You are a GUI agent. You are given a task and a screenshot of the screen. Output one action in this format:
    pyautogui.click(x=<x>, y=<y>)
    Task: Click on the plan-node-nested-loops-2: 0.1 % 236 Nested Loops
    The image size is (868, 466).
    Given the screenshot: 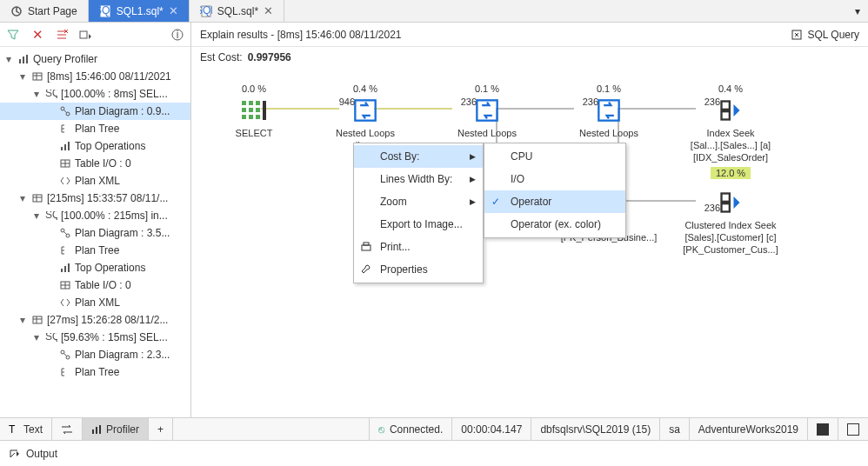 What is the action you would take?
    pyautogui.click(x=487, y=111)
    